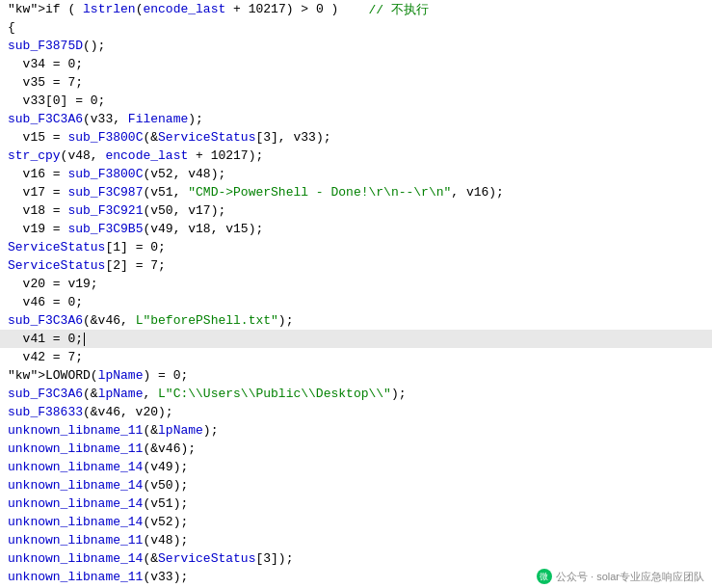 Image resolution: width=712 pixels, height=588 pixels. What do you see at coordinates (356, 393) in the screenshot?
I see `code-line-22: sub_F3C3A6(&lpName, L"C:\\Users\\Public\…` at bounding box center [356, 393].